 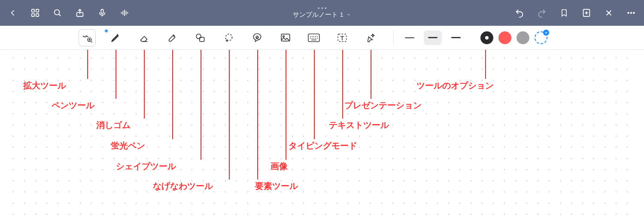 I want to click on more-button, so click(x=631, y=13).